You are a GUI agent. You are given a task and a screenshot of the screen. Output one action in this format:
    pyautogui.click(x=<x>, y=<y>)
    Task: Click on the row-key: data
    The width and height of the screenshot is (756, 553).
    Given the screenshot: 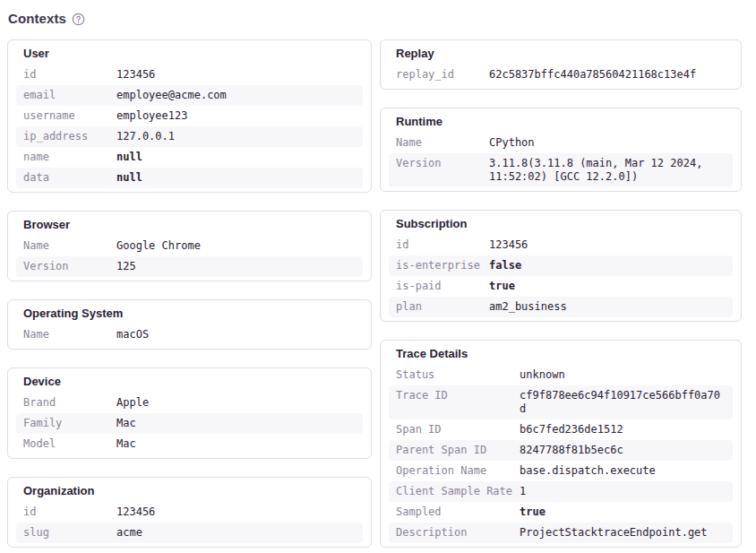 What is the action you would take?
    pyautogui.click(x=66, y=177)
    